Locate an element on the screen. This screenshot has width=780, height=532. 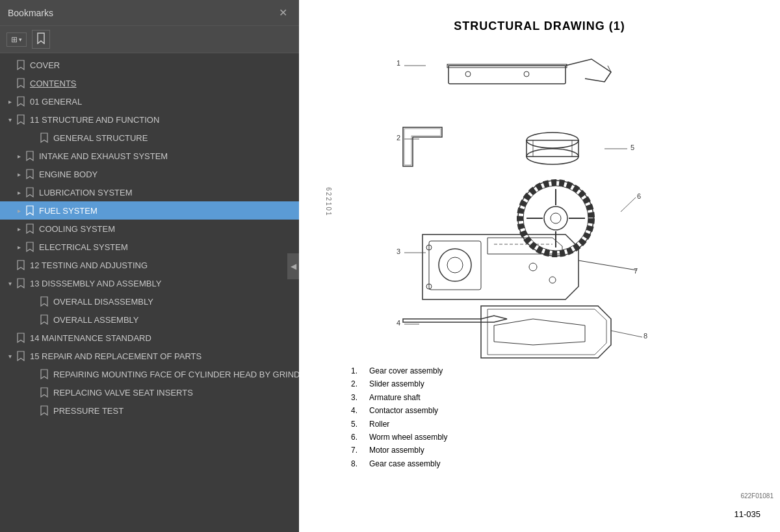
legend-num: 2. is located at coordinates (358, 384).